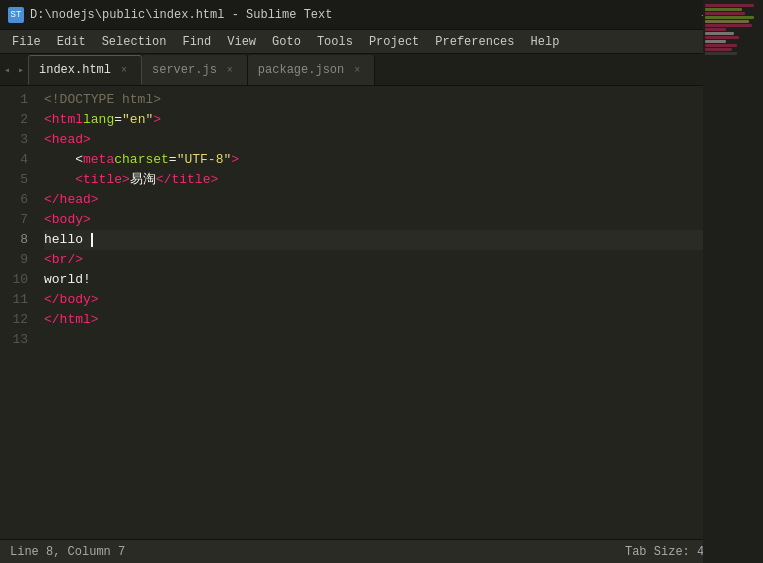 Image resolution: width=763 pixels, height=563 pixels. I want to click on tab-label: index.html, so click(75, 70).